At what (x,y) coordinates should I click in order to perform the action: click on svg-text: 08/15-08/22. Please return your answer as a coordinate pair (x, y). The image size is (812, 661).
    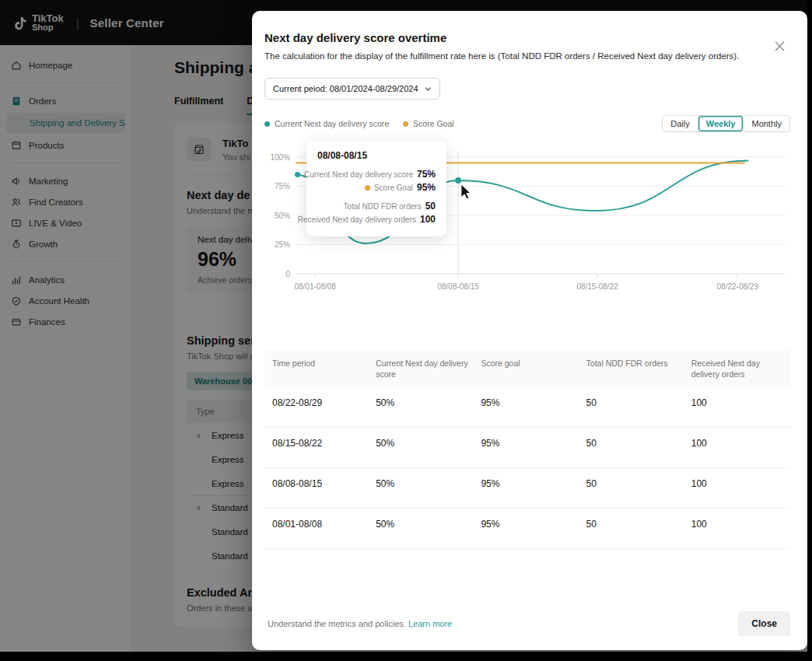
    Looking at the image, I should click on (597, 286).